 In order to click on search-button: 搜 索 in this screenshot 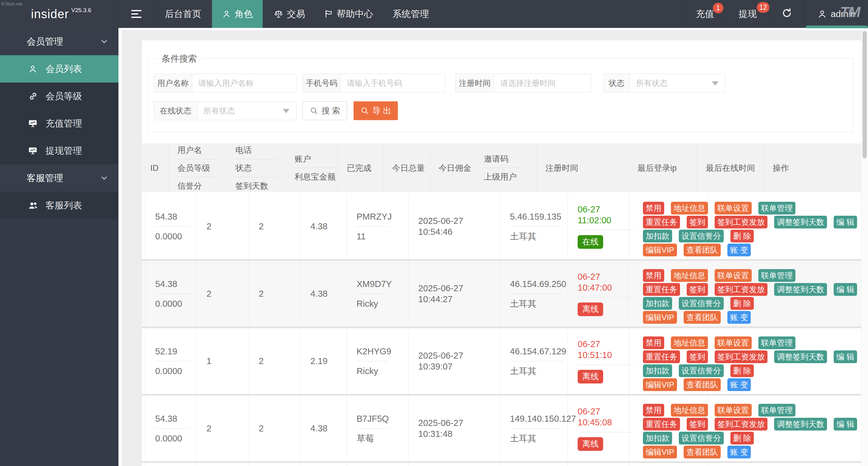, I will do `click(325, 111)`.